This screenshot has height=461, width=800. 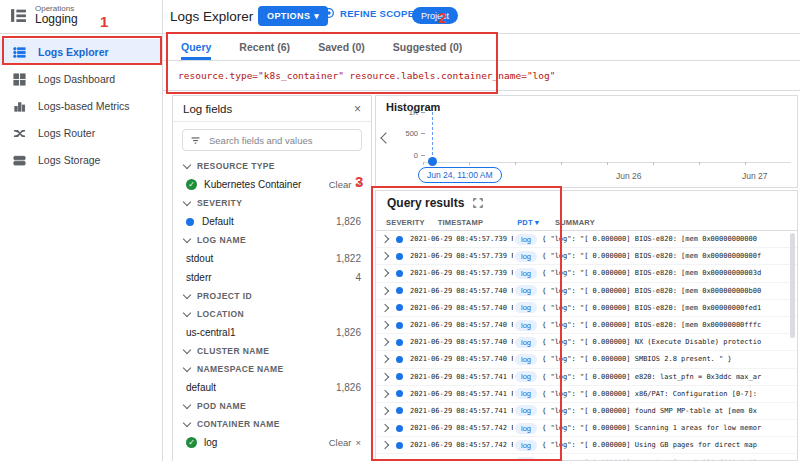 What do you see at coordinates (196, 47) in the screenshot?
I see `tab-query: Query` at bounding box center [196, 47].